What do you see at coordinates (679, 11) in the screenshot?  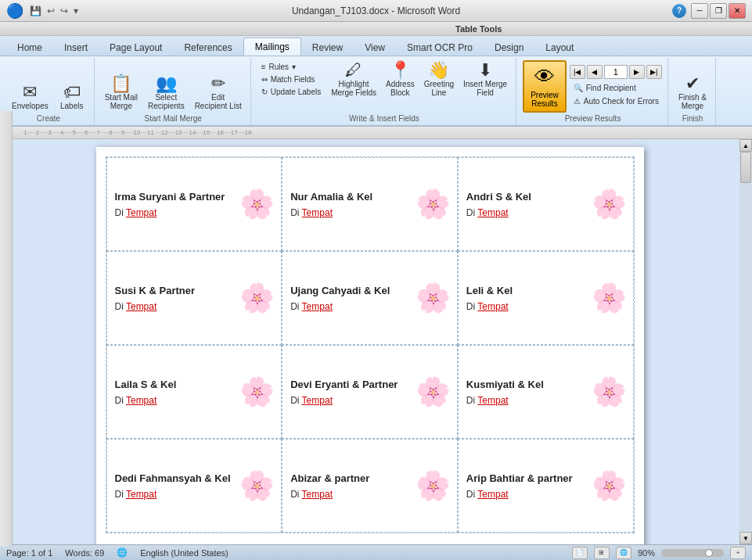 I see `help-button: ?` at bounding box center [679, 11].